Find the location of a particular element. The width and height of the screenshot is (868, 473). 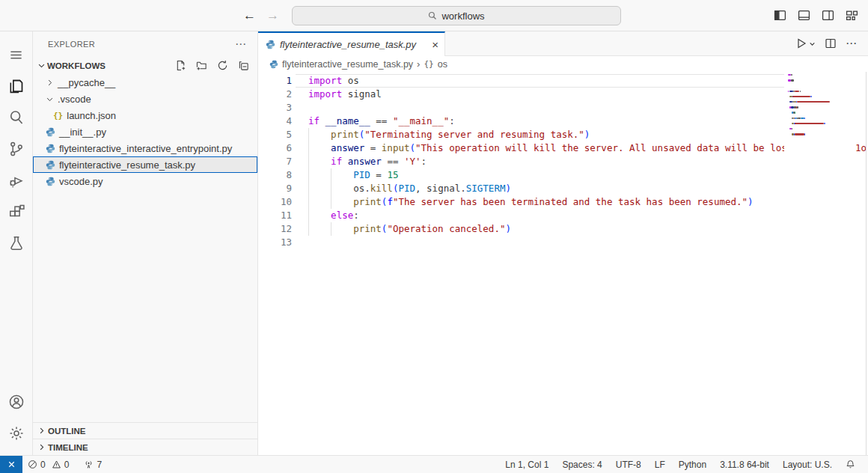

code-token: "This operation will kill the server. Al… is located at coordinates (600, 148).